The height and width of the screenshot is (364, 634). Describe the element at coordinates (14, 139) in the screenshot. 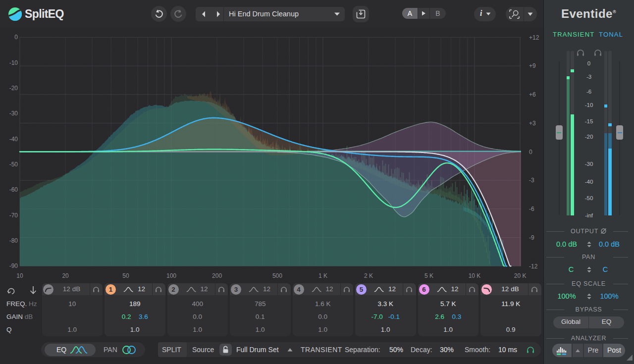

I see `svg-text: -40` at that location.